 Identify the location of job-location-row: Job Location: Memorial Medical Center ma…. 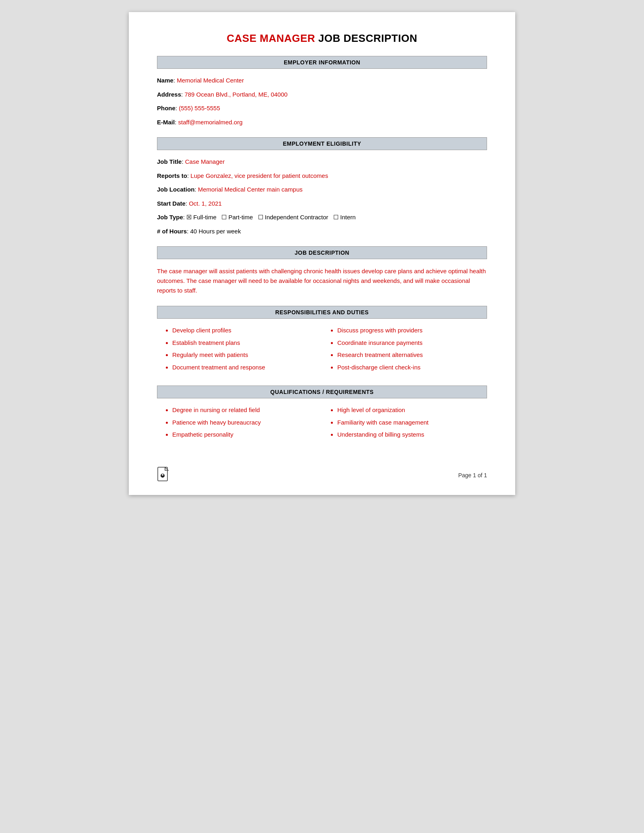
(322, 190).